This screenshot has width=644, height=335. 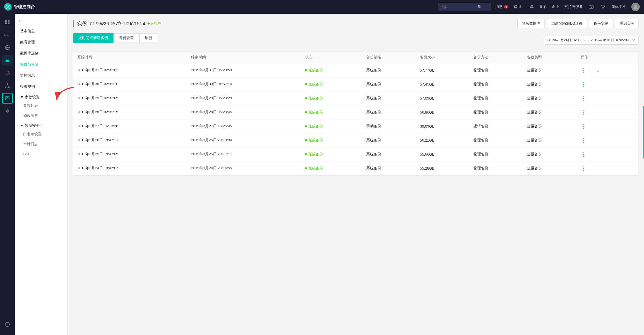 What do you see at coordinates (496, 98) in the screenshot?
I see `cell-method: 物理备份` at bounding box center [496, 98].